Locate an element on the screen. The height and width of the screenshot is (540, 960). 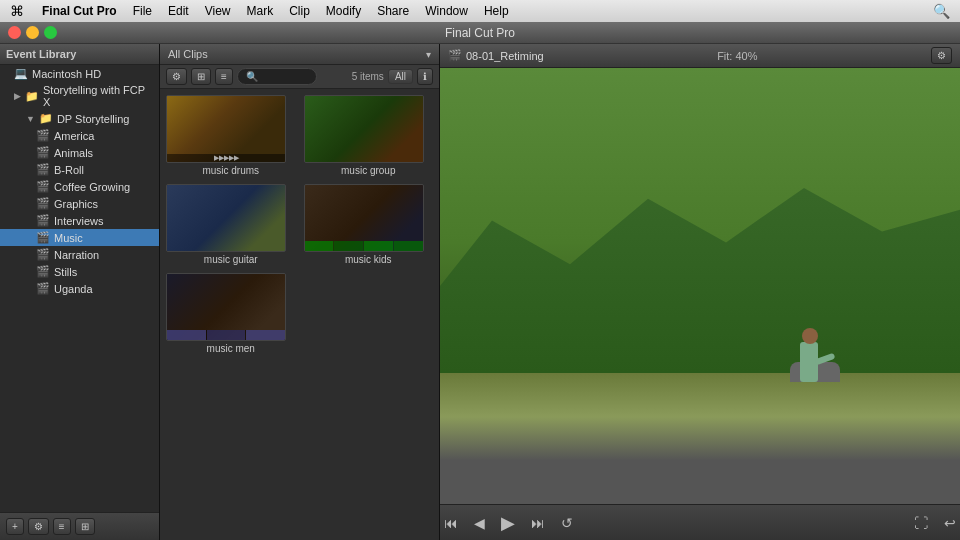
clip-item-music-kids: music kids is located at coordinates (369, 224).